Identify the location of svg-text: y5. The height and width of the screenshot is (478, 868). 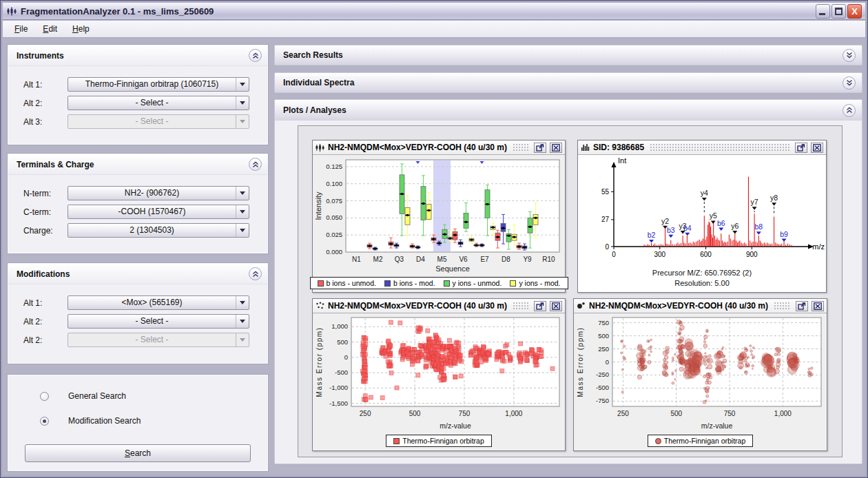
(714, 216).